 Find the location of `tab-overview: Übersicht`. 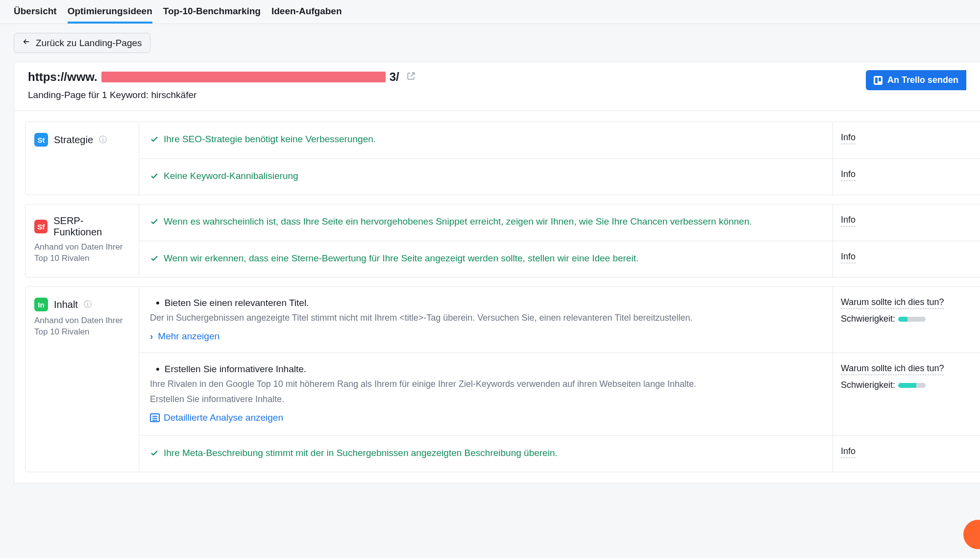

tab-overview: Übersicht is located at coordinates (35, 12).